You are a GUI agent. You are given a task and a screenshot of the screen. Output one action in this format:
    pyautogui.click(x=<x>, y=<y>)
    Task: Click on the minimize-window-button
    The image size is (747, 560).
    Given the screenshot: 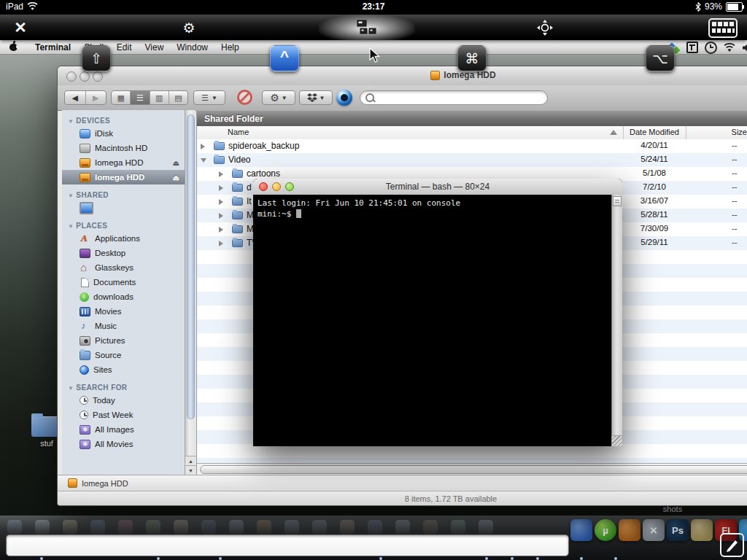 What is the action you would take?
    pyautogui.click(x=85, y=77)
    